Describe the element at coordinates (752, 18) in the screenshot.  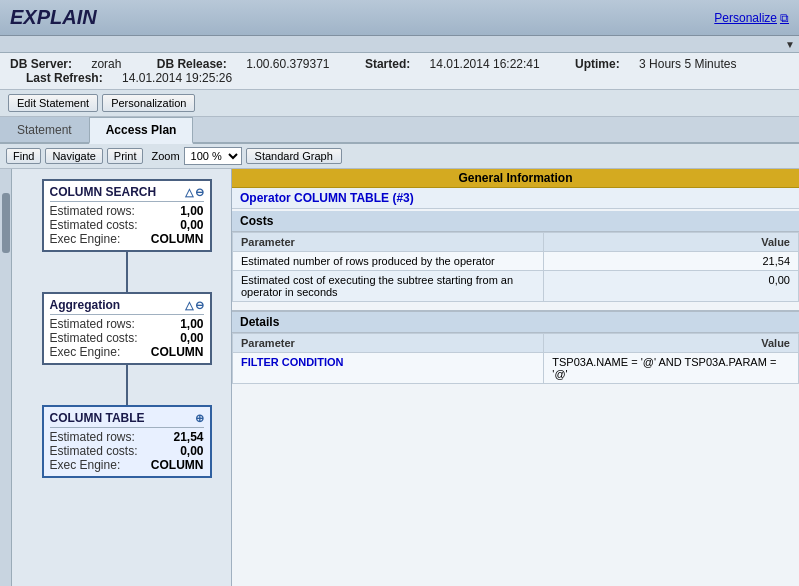
I see `personalize-link: Personalize ⧉` at that location.